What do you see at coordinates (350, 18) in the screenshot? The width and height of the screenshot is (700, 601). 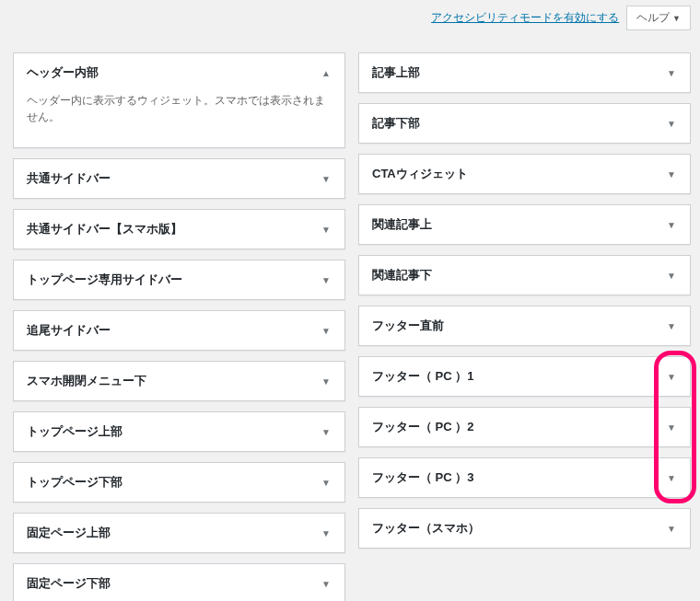 I see `top-bar: アクセシビリティモードを有効にする ヘルプ ▼` at bounding box center [350, 18].